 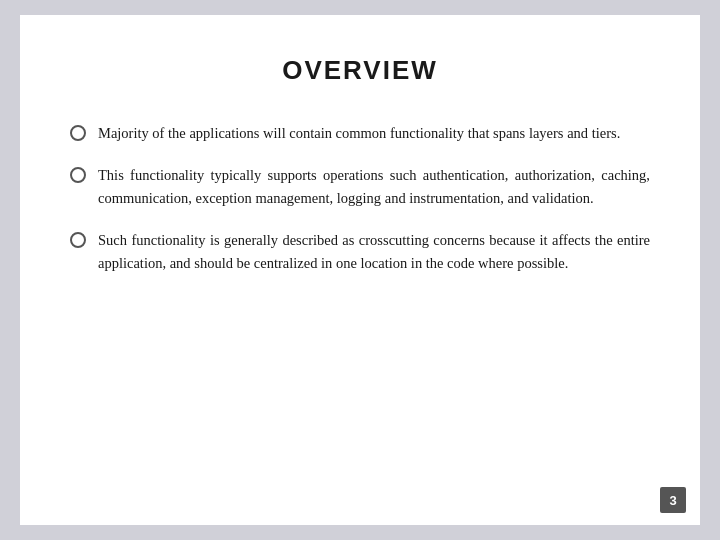 What do you see at coordinates (374, 186) in the screenshot?
I see `bullet-text-2: This functionality typically supports op…` at bounding box center [374, 186].